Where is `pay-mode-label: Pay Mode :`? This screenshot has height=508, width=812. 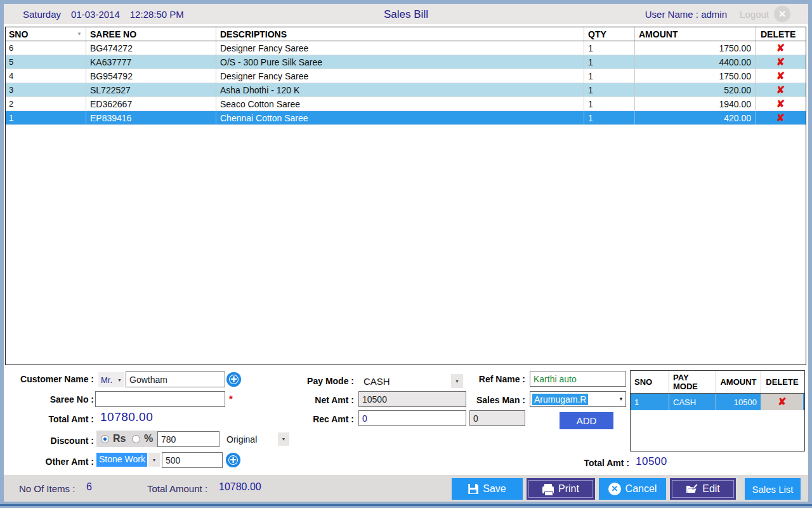
pay-mode-label: Pay Mode : is located at coordinates (313, 381).